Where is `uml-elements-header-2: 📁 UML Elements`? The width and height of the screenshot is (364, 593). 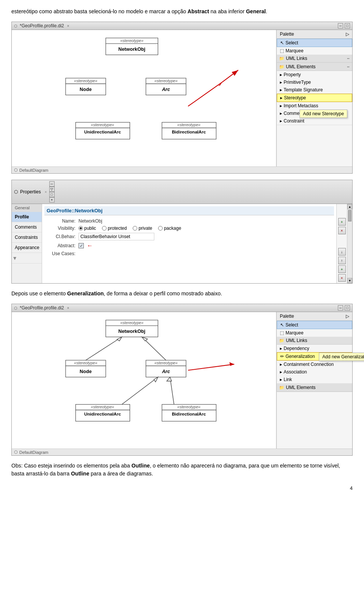
uml-elements-header-2: 📁 UML Elements is located at coordinates (315, 387).